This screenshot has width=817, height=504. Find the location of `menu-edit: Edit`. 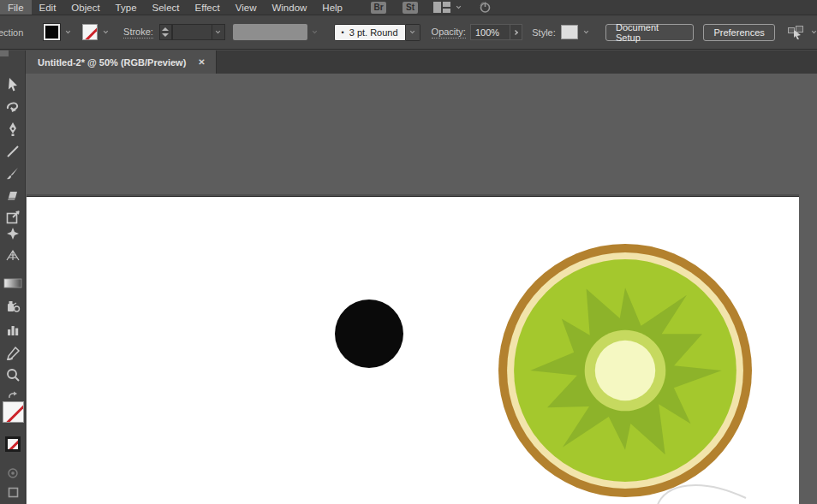

menu-edit: Edit is located at coordinates (48, 7).